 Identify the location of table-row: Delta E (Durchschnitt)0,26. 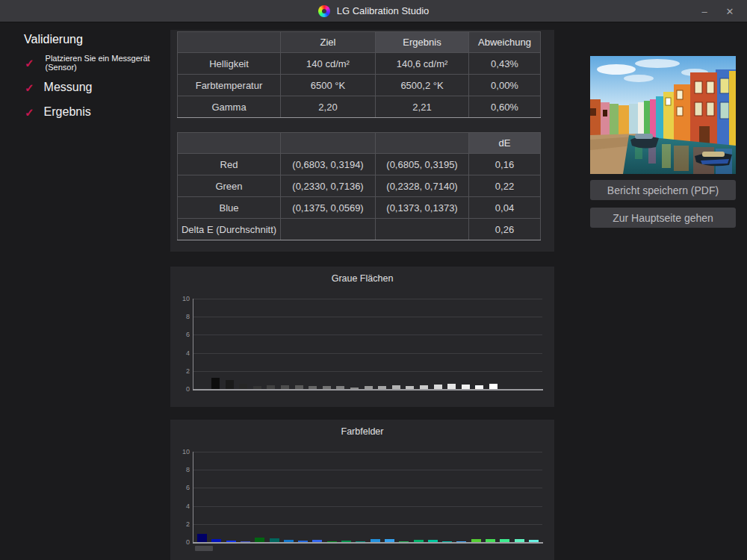
(359, 230).